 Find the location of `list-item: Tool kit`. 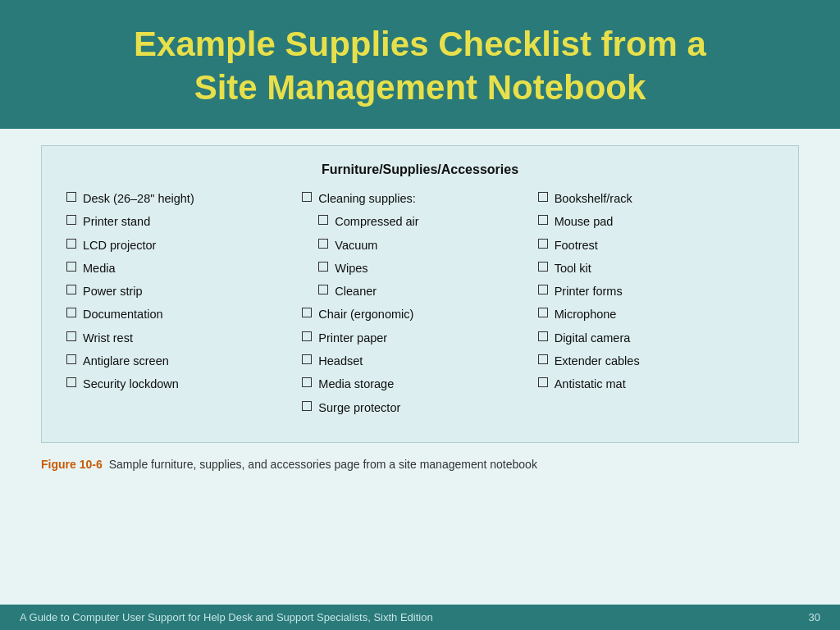

list-item: Tool kit is located at coordinates (656, 268).